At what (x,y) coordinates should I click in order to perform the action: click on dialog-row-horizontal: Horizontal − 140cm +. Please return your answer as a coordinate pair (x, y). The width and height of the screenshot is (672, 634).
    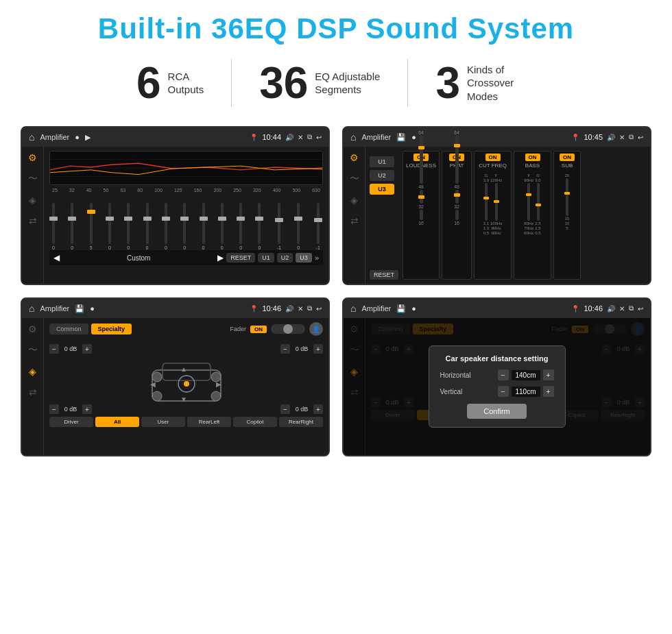
    Looking at the image, I should click on (497, 375).